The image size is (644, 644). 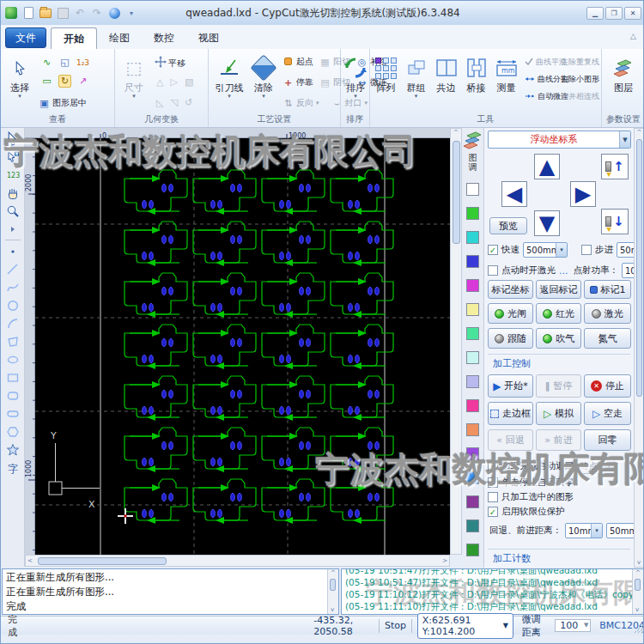 I want to click on rotate-any-icon: ↺, so click(x=189, y=103).